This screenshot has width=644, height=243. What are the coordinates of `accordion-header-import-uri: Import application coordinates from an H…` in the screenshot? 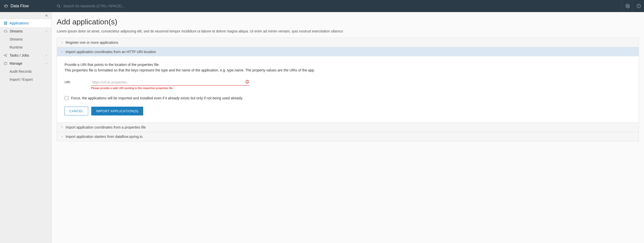 It's located at (348, 52).